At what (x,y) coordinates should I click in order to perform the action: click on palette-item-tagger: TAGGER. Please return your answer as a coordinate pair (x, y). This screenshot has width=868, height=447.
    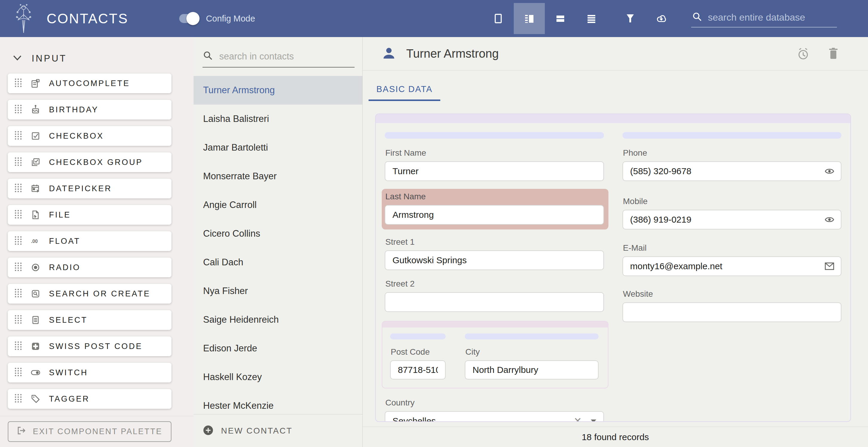
    Looking at the image, I should click on (90, 399).